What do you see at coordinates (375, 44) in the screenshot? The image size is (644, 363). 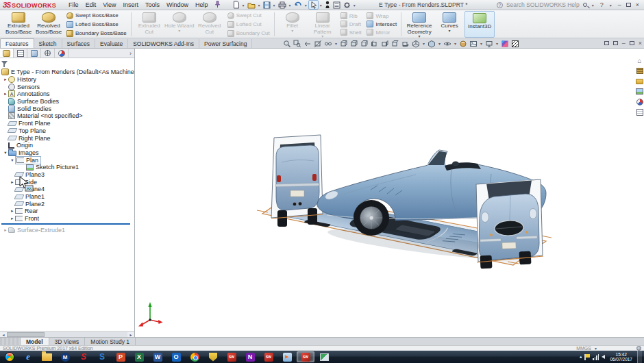 I see `left-view-icon` at bounding box center [375, 44].